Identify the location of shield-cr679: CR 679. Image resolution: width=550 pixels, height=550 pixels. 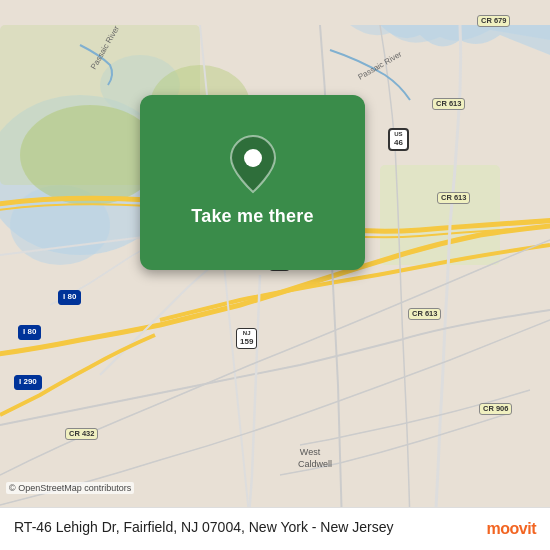
(494, 21).